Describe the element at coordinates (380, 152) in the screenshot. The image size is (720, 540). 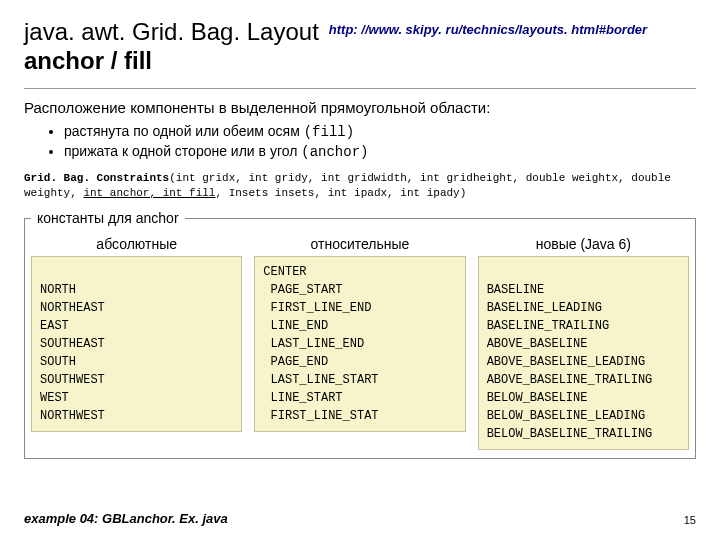
I see `list-item: прижата к одной стороне или в угол (anch…` at that location.